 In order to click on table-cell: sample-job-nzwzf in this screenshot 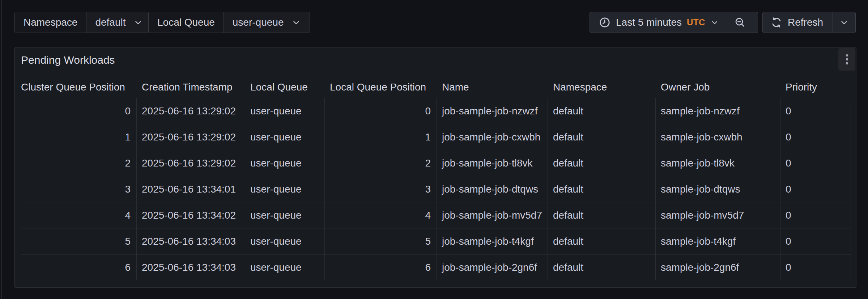, I will do `click(718, 111)`.